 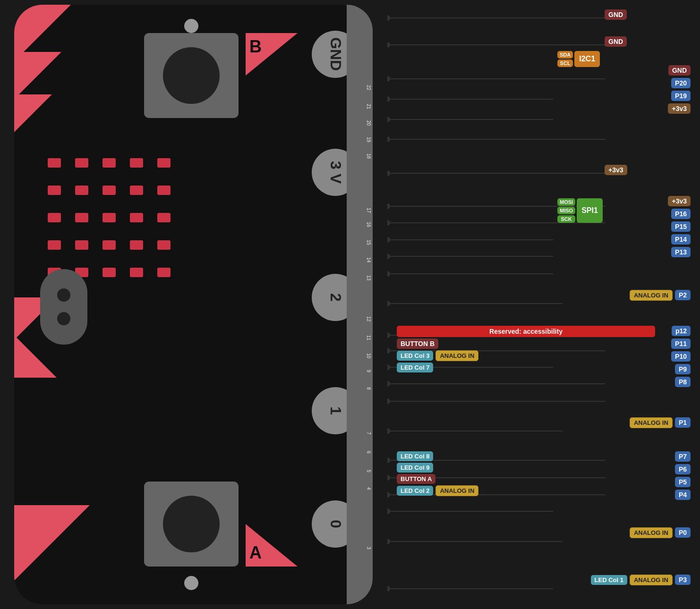 What do you see at coordinates (589, 211) in the screenshot?
I see `badge-spi: SPI1` at bounding box center [589, 211].